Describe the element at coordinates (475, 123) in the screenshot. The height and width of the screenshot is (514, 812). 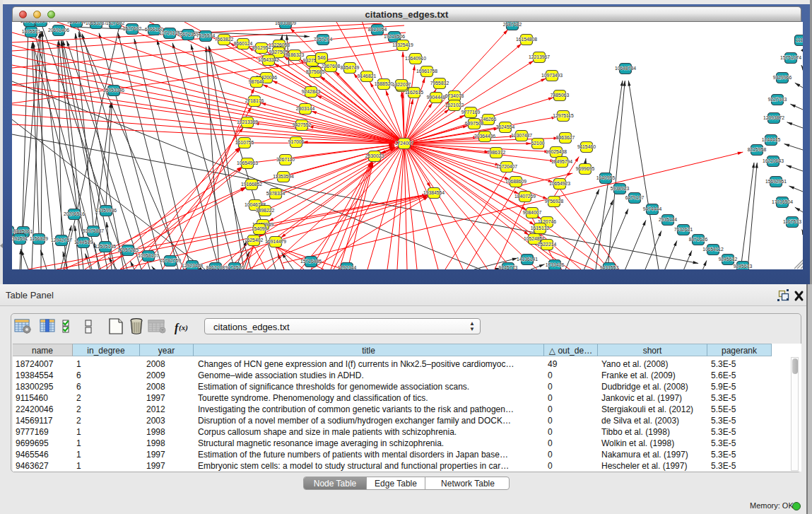
I see `svg-text: 6497508` at that location.